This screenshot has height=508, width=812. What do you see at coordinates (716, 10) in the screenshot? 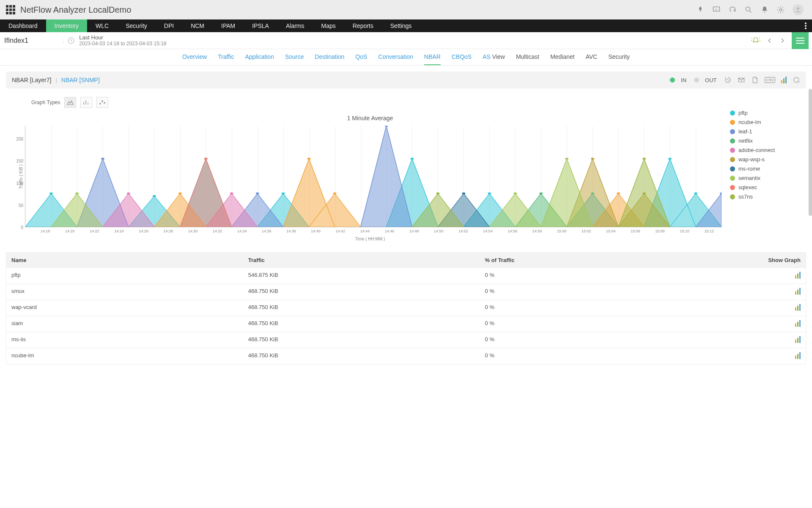
I see `presentation-icon` at bounding box center [716, 10].